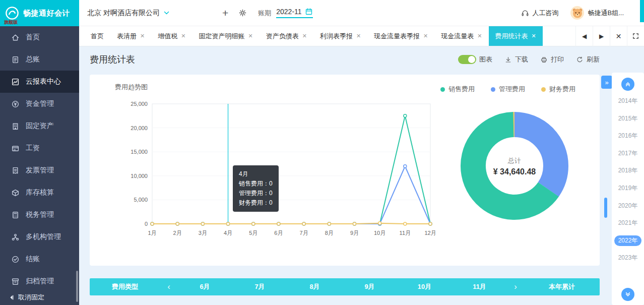 The height and width of the screenshot is (305, 644). What do you see at coordinates (628, 206) in the screenshot?
I see `year-item: 2020年` at bounding box center [628, 206].